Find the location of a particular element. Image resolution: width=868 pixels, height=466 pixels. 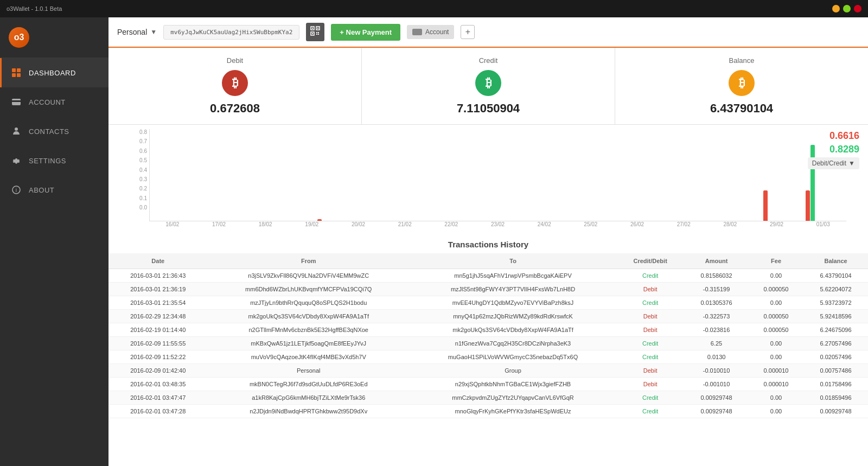

maximize-button: □ is located at coordinates (847, 9).